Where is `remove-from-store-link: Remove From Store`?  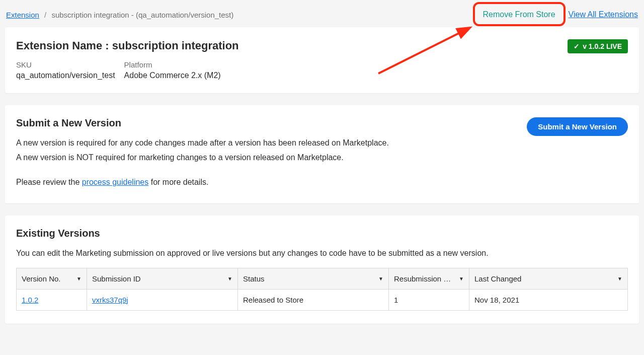
remove-from-store-link: Remove From Store is located at coordinates (519, 15).